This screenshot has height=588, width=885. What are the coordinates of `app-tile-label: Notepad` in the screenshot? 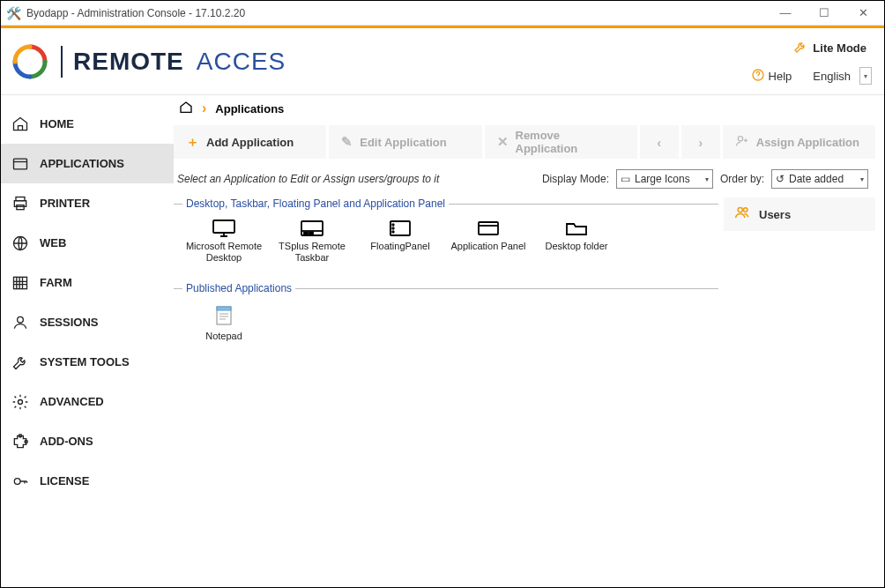 It's located at (224, 337).